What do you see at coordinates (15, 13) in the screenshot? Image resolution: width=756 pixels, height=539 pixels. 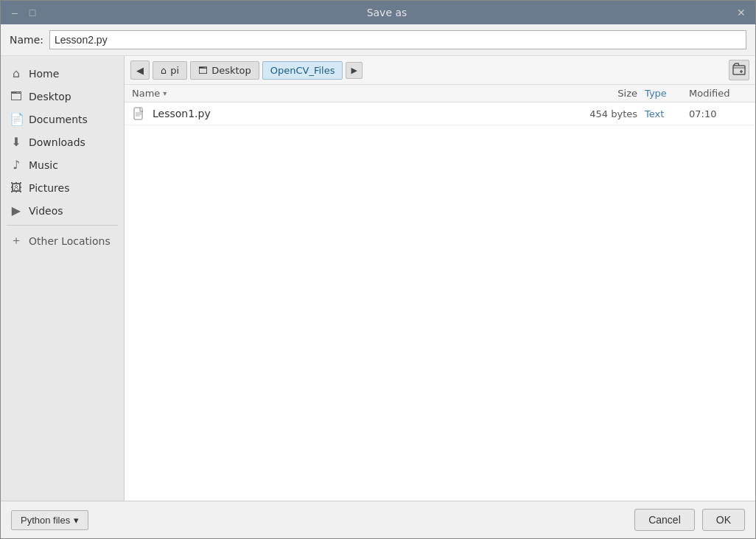 I see `minimize-button: –` at bounding box center [15, 13].